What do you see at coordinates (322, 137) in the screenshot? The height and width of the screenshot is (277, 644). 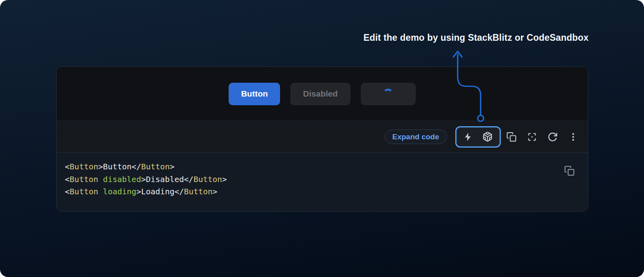 I see `demo-toolbar: Expand code` at bounding box center [322, 137].